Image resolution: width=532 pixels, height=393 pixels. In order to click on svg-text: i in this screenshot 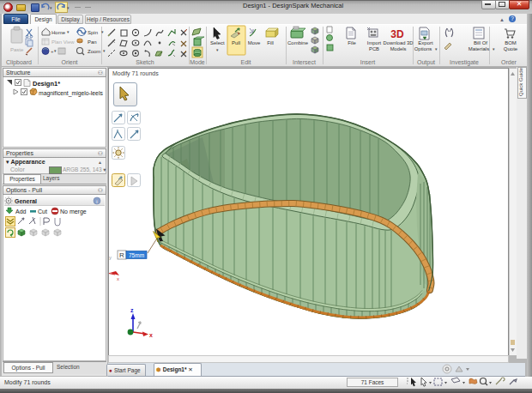, I will do `click(96, 202)`.